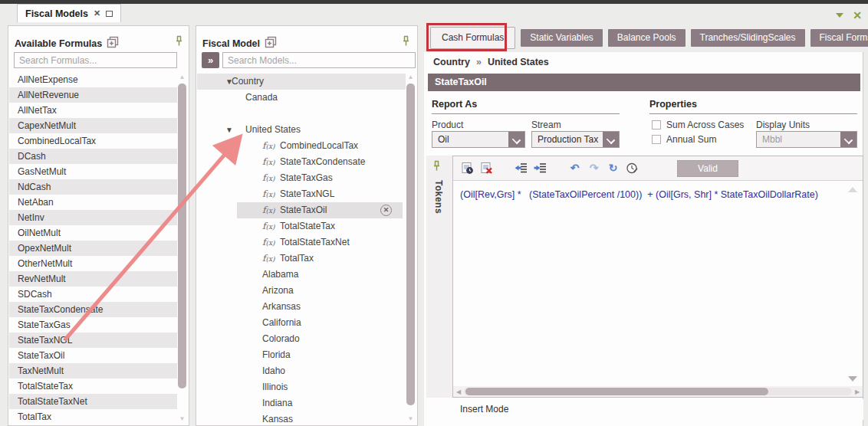 The image size is (868, 426). What do you see at coordinates (94, 172) in the screenshot?
I see `list-item-gasnetmult: GasNetMult` at bounding box center [94, 172].